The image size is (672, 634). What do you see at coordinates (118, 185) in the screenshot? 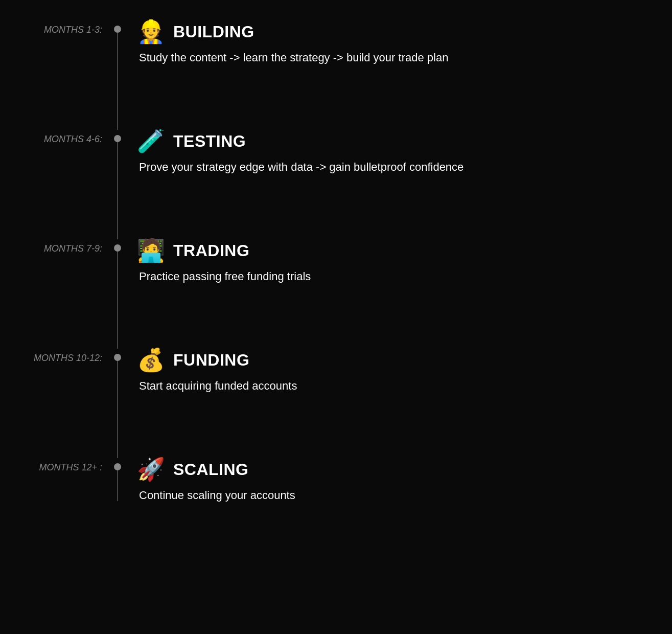
I see `phase-testing-timeline` at bounding box center [118, 185].